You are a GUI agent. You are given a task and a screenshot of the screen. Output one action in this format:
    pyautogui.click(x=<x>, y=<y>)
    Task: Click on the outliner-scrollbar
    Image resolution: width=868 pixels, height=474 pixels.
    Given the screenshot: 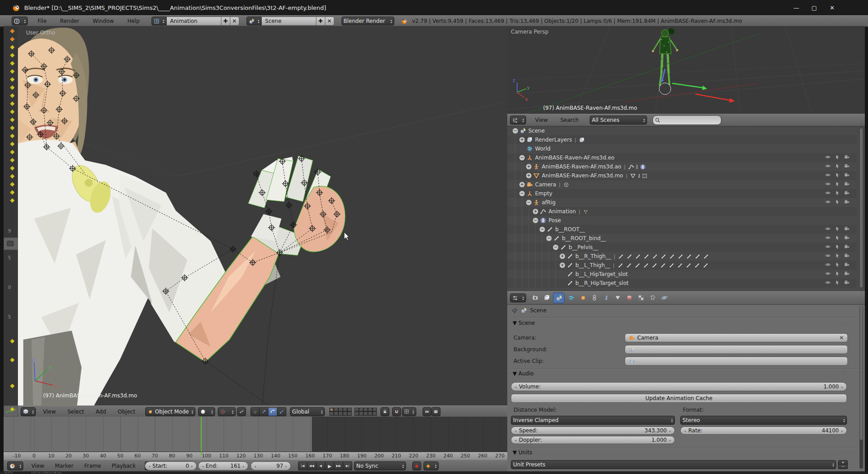 What is the action you would take?
    pyautogui.click(x=861, y=208)
    